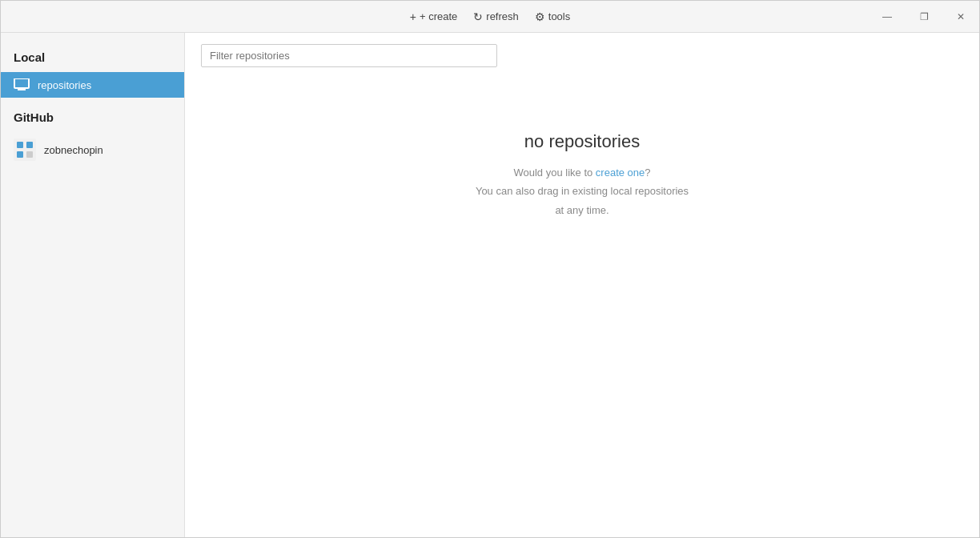 This screenshot has width=980, height=538. What do you see at coordinates (554, 173) in the screenshot?
I see `empty-line1-prefix: Would you like to` at bounding box center [554, 173].